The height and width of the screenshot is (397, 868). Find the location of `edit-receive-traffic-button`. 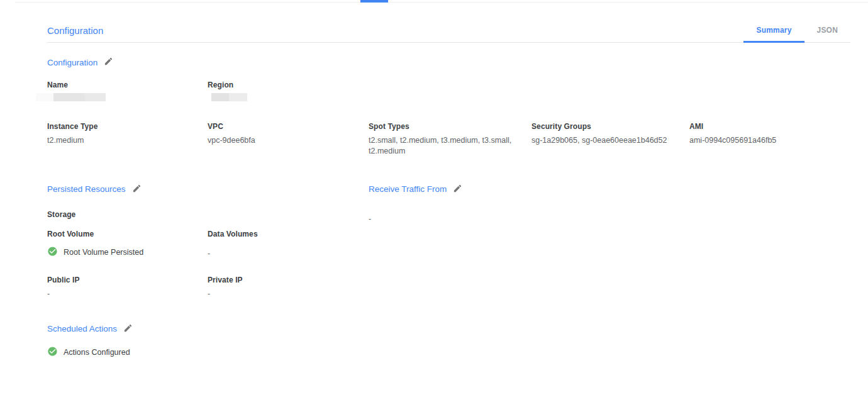

edit-receive-traffic-button is located at coordinates (458, 189).